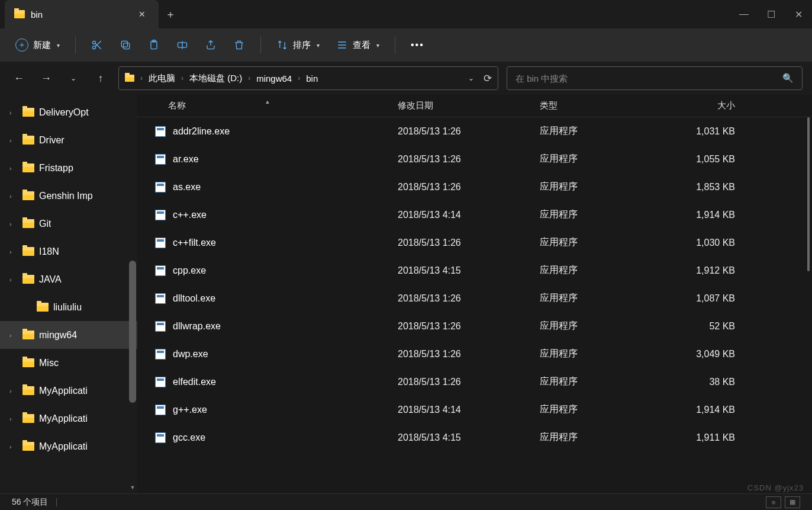 This screenshot has width=812, height=510. What do you see at coordinates (69, 280) in the screenshot?
I see `sidebar-item: ›JAVA` at bounding box center [69, 280].